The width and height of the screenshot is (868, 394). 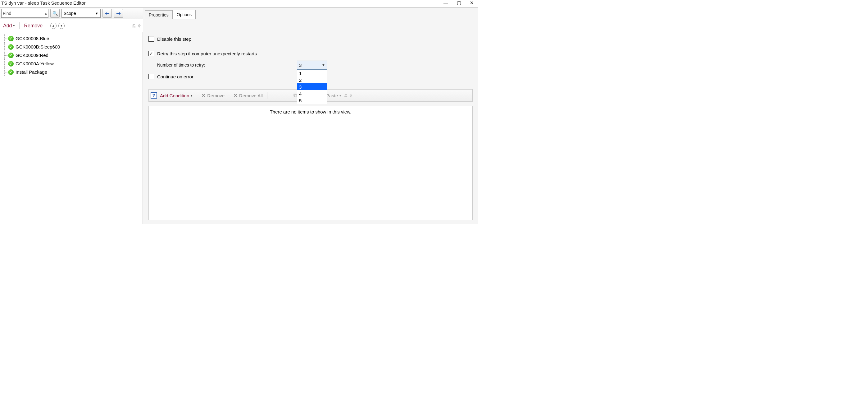 What do you see at coordinates (311, 53) in the screenshot?
I see `retry-step-row: ✓ Retry this step if computer unexpected…` at bounding box center [311, 53].